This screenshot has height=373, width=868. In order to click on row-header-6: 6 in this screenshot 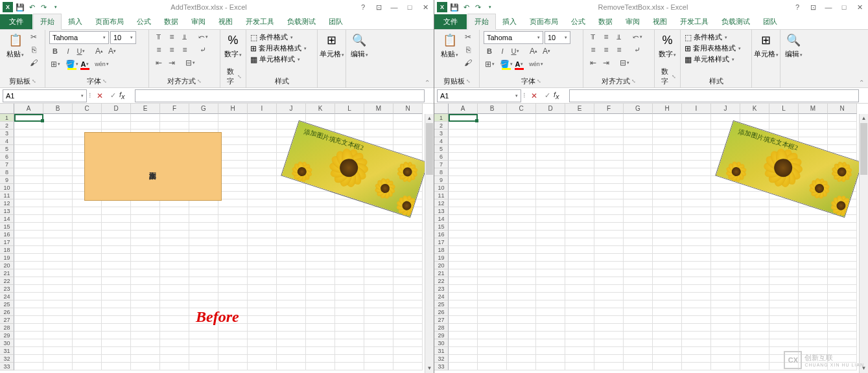, I will do `click(7, 157)`.